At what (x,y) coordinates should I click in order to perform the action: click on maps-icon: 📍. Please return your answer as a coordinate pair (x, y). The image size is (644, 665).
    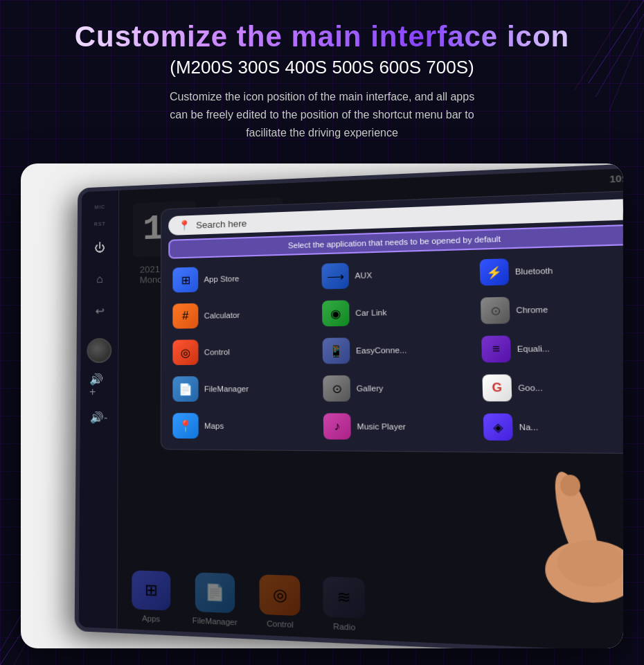
    Looking at the image, I should click on (186, 425).